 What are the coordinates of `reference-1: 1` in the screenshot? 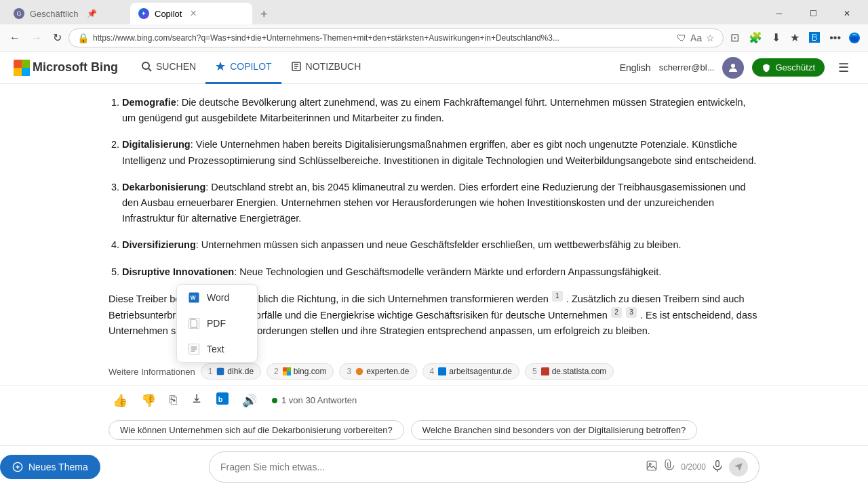 It's located at (557, 296).